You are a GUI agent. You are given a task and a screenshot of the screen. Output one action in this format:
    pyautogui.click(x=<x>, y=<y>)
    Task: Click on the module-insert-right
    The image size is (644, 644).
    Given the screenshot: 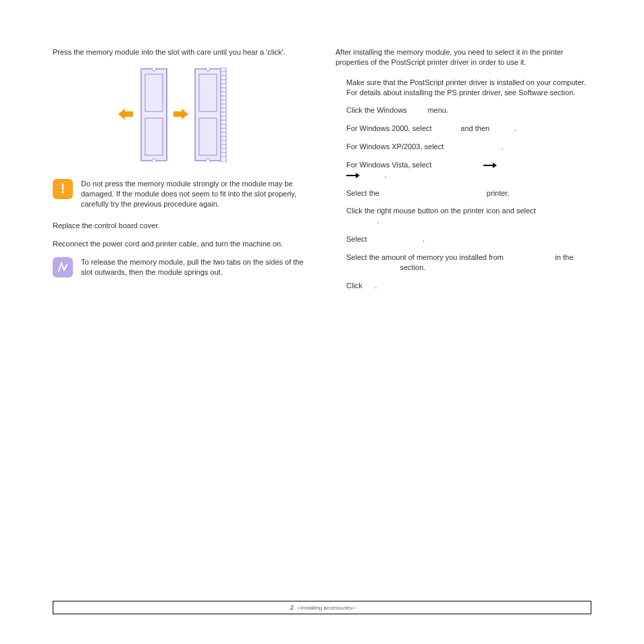 What is the action you would take?
    pyautogui.click(x=208, y=115)
    